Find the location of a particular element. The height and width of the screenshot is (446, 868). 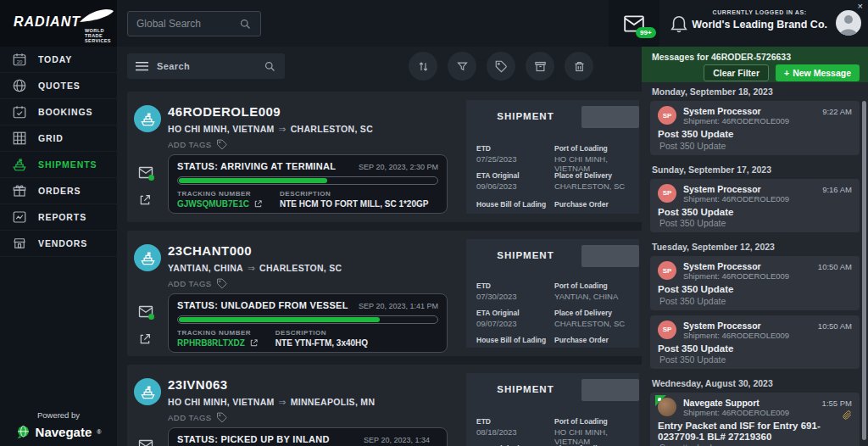

status-label: STATUS: UNLOADED FROM VESSEL is located at coordinates (263, 305).